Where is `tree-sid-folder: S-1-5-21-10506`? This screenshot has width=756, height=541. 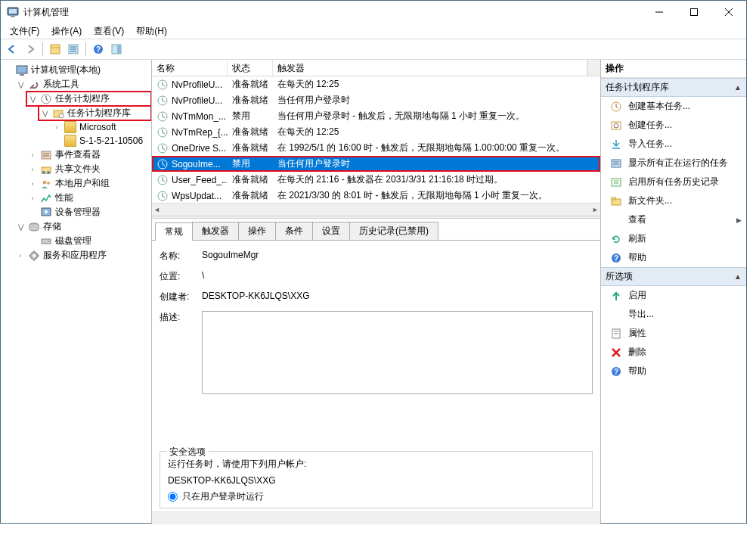 tree-sid-folder: S-1-5-21-10506 is located at coordinates (101, 141).